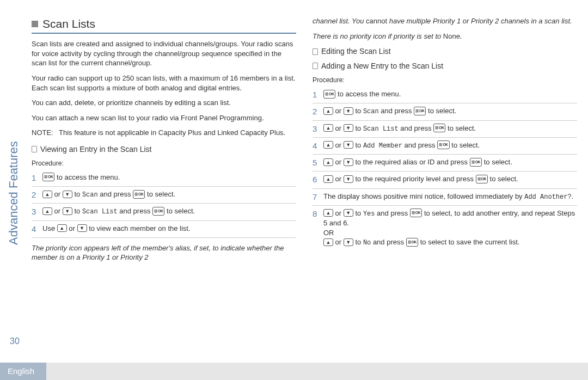 The image size is (588, 380). I want to click on step-body: Use ▲ or ▼ to view each member on the li…, so click(169, 229).